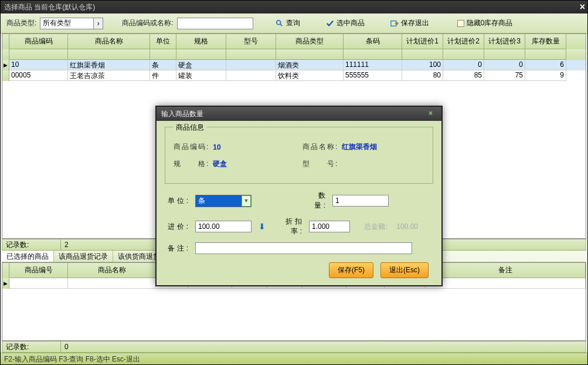  I want to click on product-info-group: 商品信息 商品编码: 10 商品名称: 红旗渠香烟 规 格: 硬盒 型 号:, so click(299, 155).